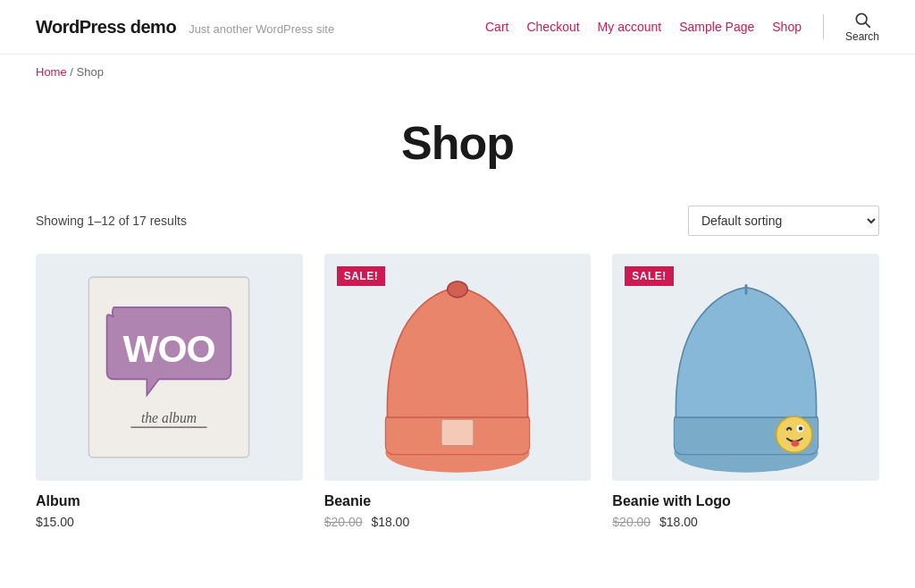  What do you see at coordinates (170, 349) in the screenshot?
I see `svg-text: WOO` at bounding box center [170, 349].